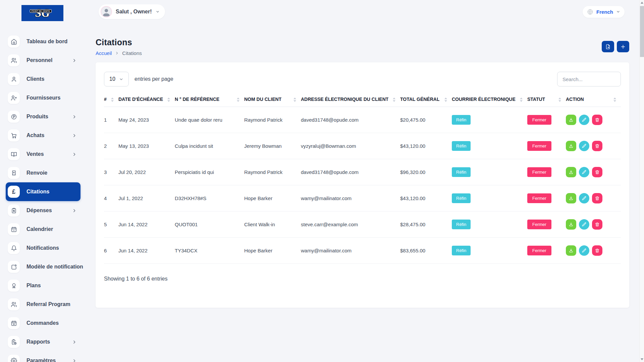 Image resolution: width=644 pixels, height=362 pixels. I want to click on column-header-: #, so click(111, 101).